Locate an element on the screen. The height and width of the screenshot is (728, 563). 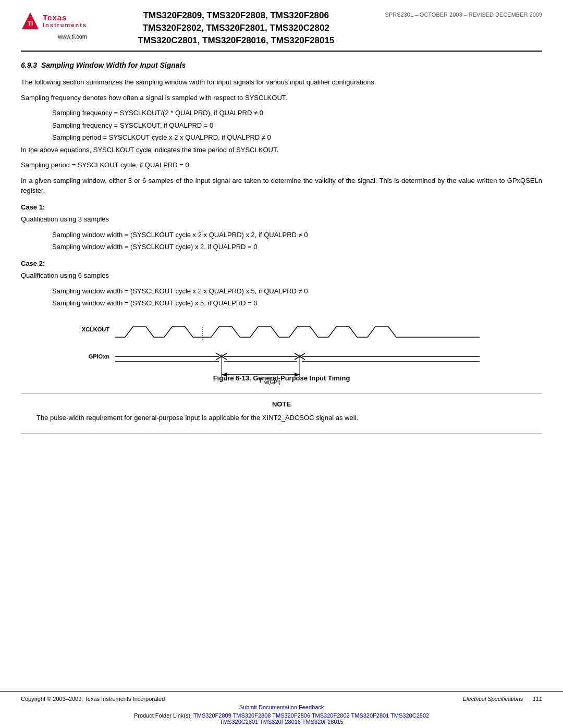
doc-ref: SPRS230L – OCTOBER 2003 – REVISED DECEMB… is located at coordinates (464, 15).